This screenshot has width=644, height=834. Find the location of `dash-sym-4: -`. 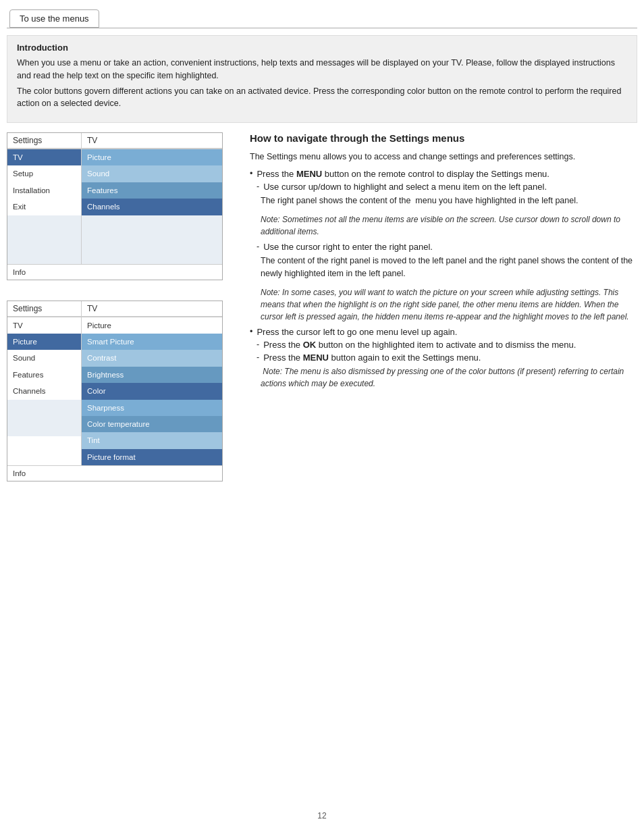

dash-sym-4: - is located at coordinates (258, 358).